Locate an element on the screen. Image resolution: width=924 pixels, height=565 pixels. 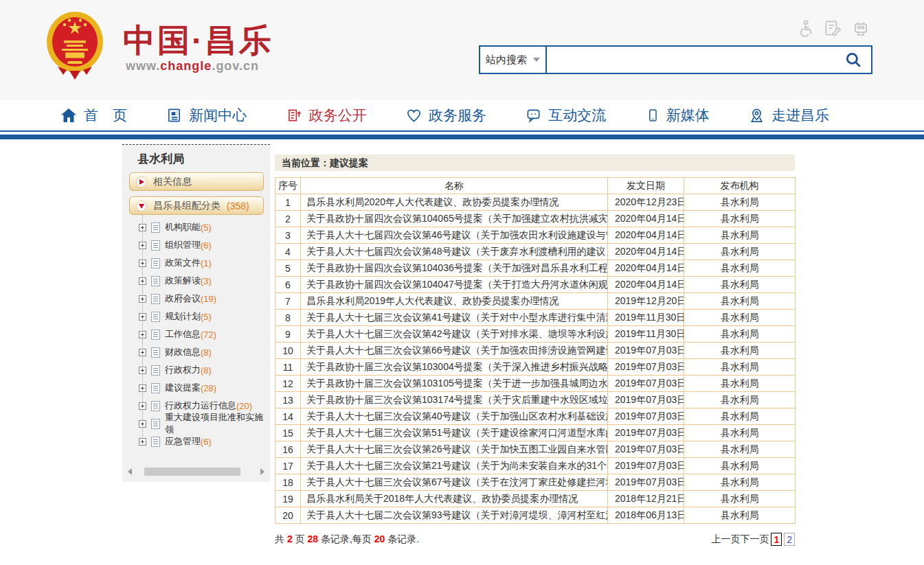
sidebar-button-label: 昌乐县组配分类 is located at coordinates (187, 206).